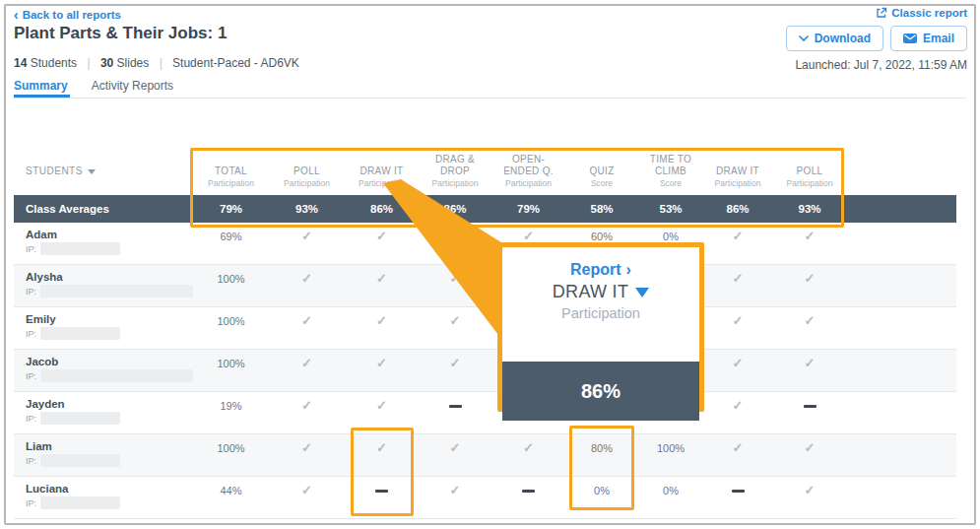 Image resolution: width=980 pixels, height=529 pixels. Describe the element at coordinates (602, 162) in the screenshot. I see `column-header-quiz: QUIZScore` at that location.